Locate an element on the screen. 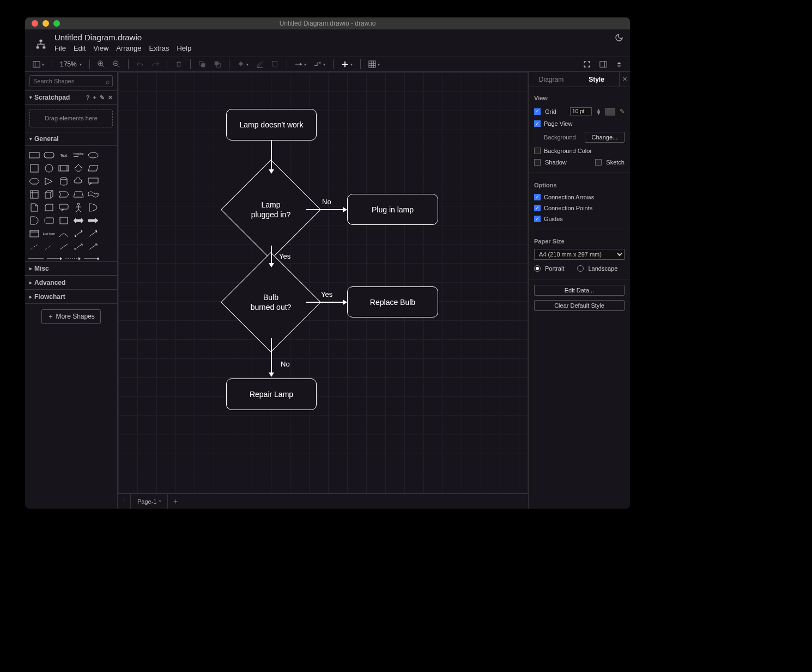  shape-ellipse is located at coordinates (94, 155).